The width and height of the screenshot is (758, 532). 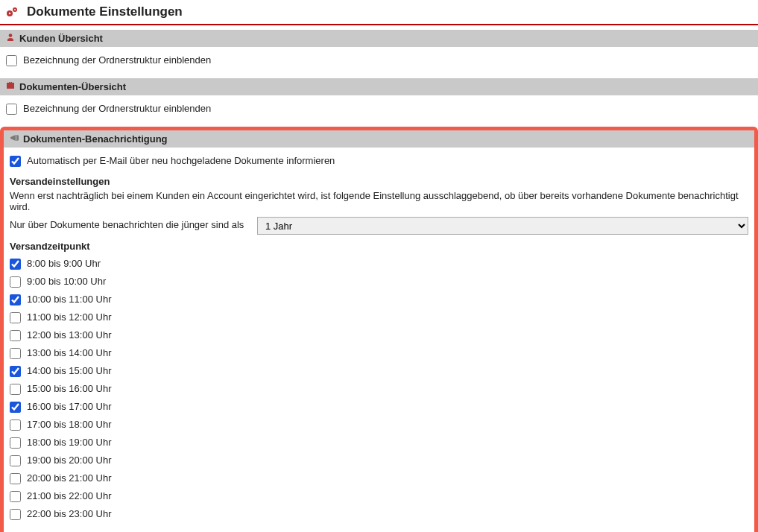 What do you see at coordinates (379, 425) in the screenshot?
I see `time-slot-row: 17:00 bis 18:00 Uhr` at bounding box center [379, 425].